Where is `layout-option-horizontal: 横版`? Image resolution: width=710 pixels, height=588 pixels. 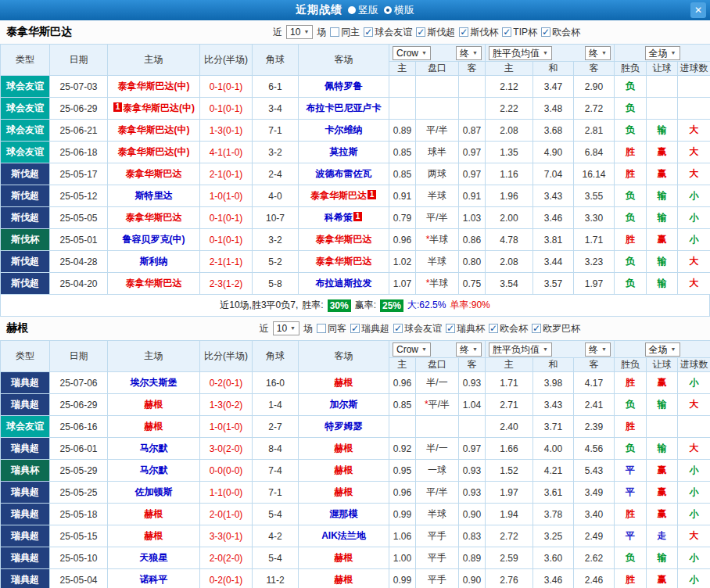 layout-option-horizontal: 横版 is located at coordinates (399, 10).